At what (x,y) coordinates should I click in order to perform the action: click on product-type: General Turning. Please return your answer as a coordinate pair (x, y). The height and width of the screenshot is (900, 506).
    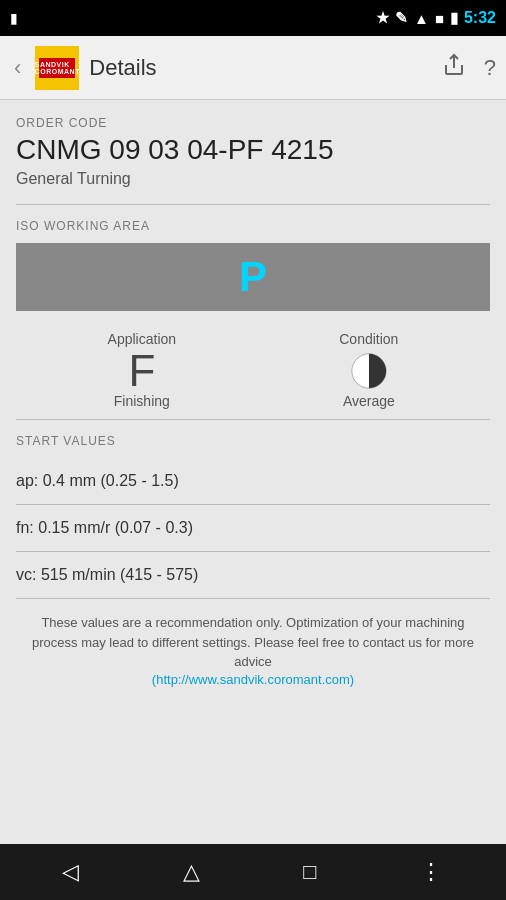
    Looking at the image, I should click on (253, 179).